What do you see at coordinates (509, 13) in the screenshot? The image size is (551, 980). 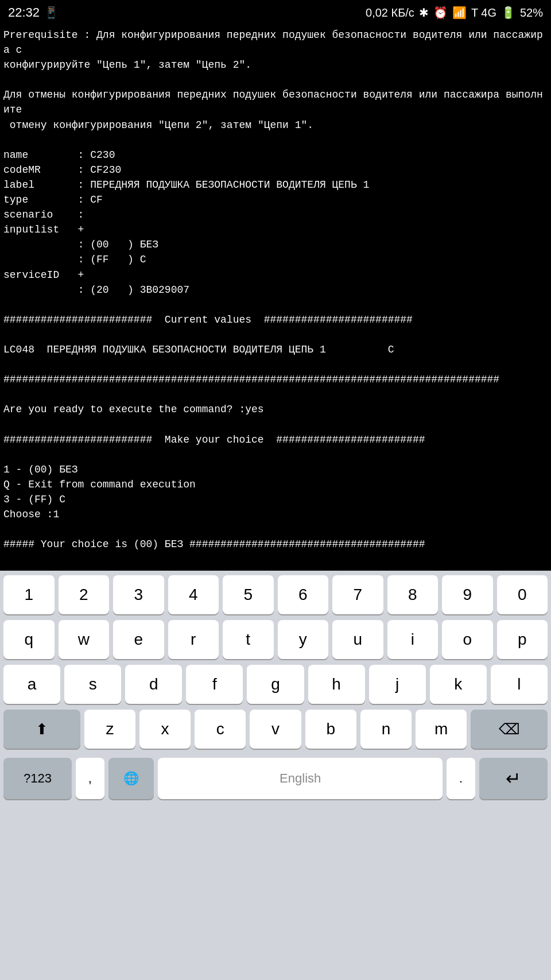 I see `battery-icon: 🔋` at bounding box center [509, 13].